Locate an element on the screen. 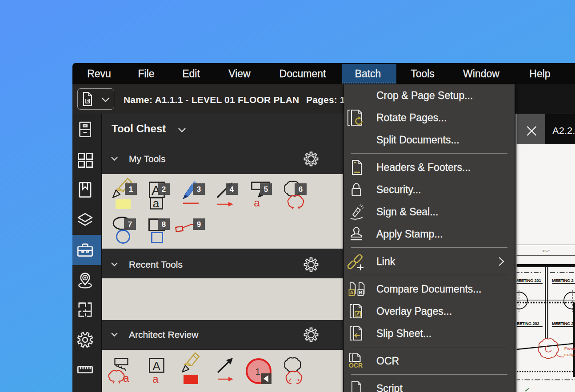 The height and width of the screenshot is (392, 575). svg-text: MEETING 201 is located at coordinates (528, 281).